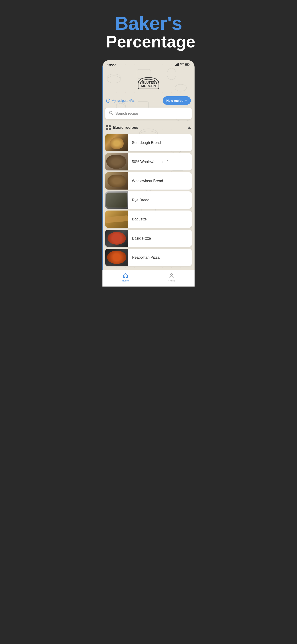 The width and height of the screenshot is (297, 644). Describe the element at coordinates (120, 100) in the screenshot. I see `my-recipes-label: i My recipes: 4/∞` at that location.